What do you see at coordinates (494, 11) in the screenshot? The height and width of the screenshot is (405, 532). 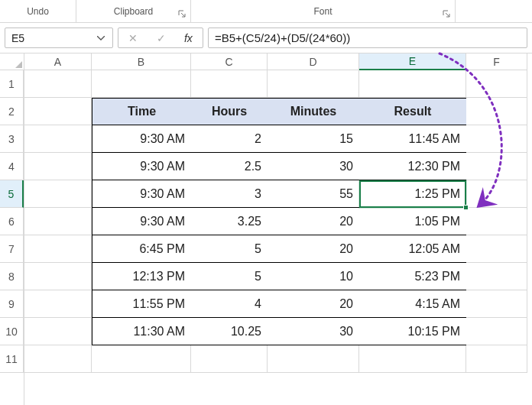 I see `ribbon-group-rest` at bounding box center [494, 11].